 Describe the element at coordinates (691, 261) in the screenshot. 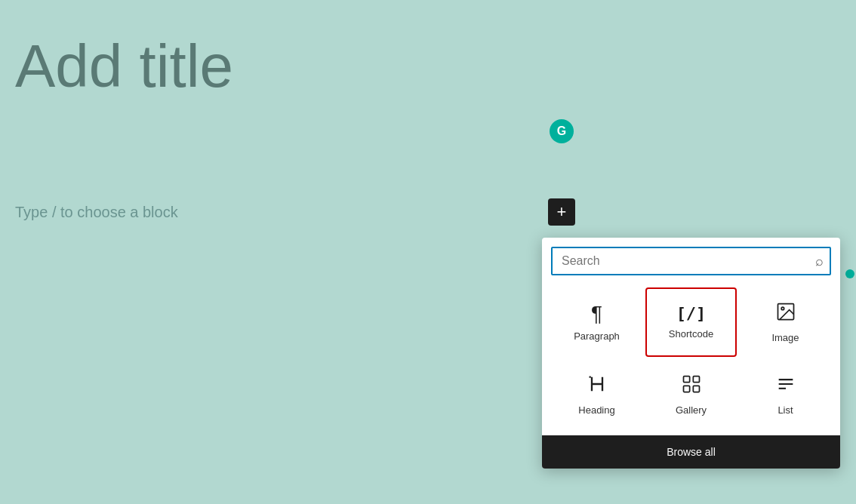

I see `search-input` at that location.